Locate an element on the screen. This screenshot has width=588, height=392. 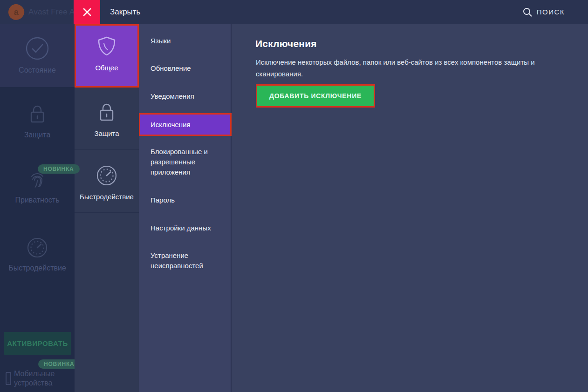
subnav-item-password: Пароль is located at coordinates (185, 200).